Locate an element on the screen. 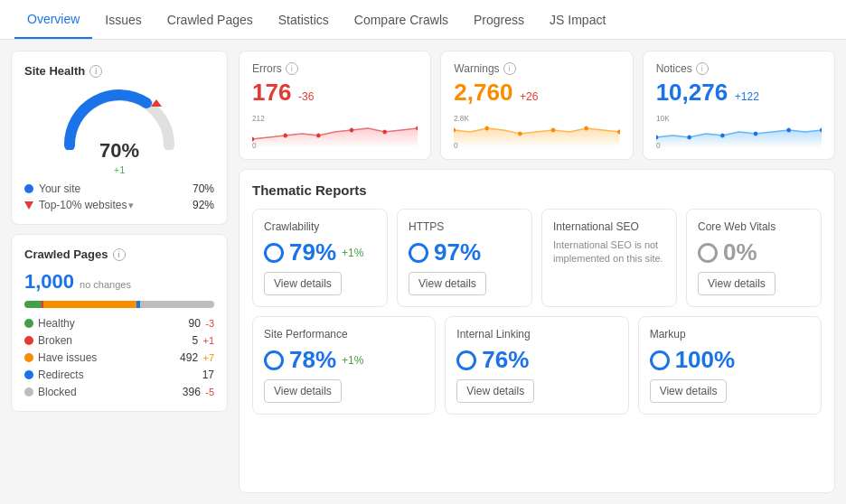 This screenshot has height=504, width=846. nav-item-js-impact: JS Impact is located at coordinates (578, 20).